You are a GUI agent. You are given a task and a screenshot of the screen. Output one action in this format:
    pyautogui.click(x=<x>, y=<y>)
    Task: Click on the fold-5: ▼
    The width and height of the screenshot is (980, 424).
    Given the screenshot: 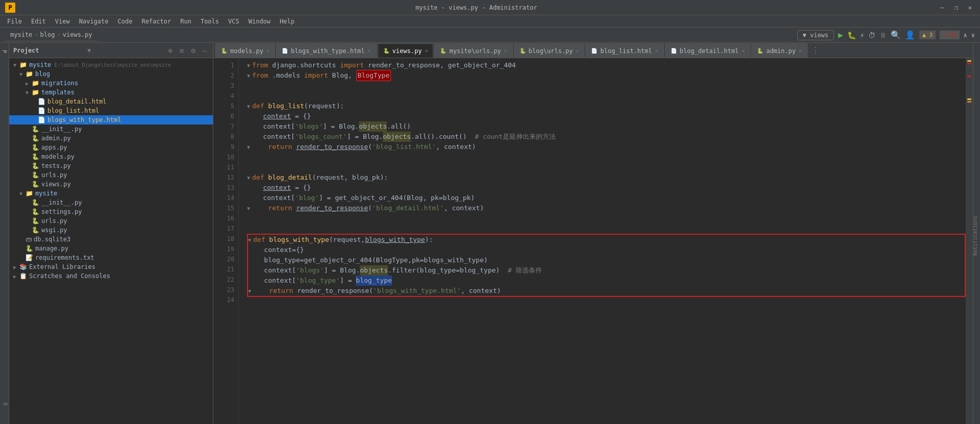 What is the action you would take?
    pyautogui.click(x=249, y=106)
    